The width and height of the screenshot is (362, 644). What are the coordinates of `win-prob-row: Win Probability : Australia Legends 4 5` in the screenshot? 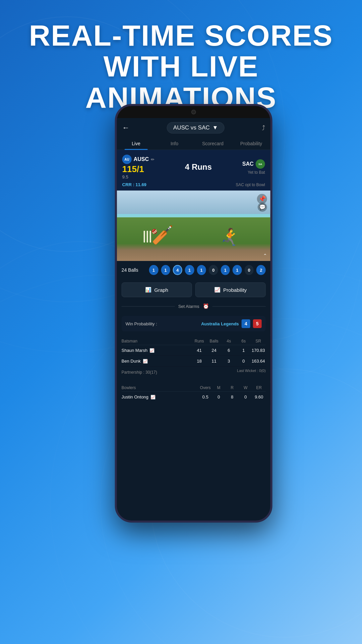 It's located at (194, 324).